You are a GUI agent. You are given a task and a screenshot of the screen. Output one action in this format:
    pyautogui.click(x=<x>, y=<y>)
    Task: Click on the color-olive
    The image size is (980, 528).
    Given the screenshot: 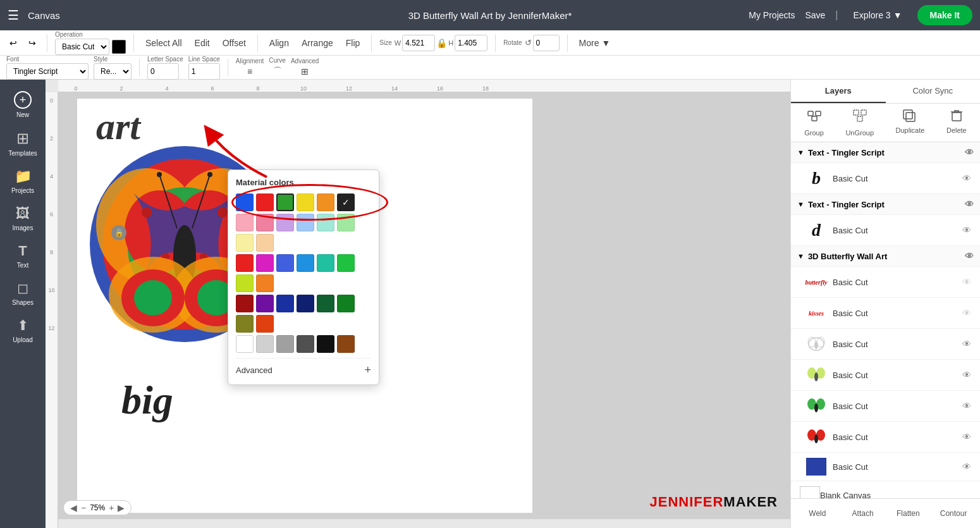 What is the action you would take?
    pyautogui.click(x=245, y=324)
    